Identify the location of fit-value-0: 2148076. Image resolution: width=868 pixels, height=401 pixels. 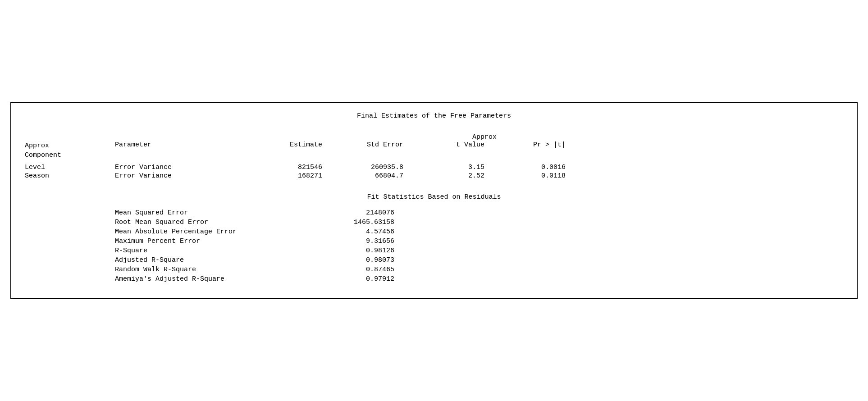
(349, 213).